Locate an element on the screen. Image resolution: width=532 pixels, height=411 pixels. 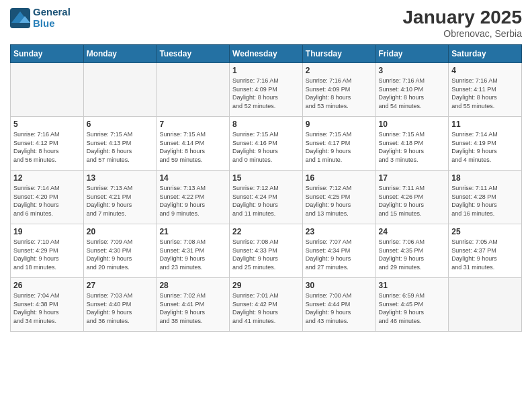
day-number: 2 is located at coordinates (339, 71).